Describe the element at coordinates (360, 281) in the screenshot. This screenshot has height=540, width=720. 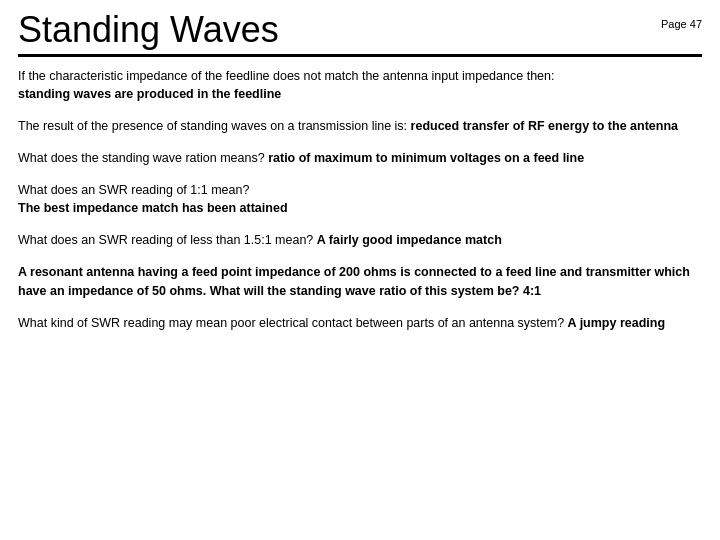
I see `section6-text: A resonant antenna having a feed point i…` at that location.